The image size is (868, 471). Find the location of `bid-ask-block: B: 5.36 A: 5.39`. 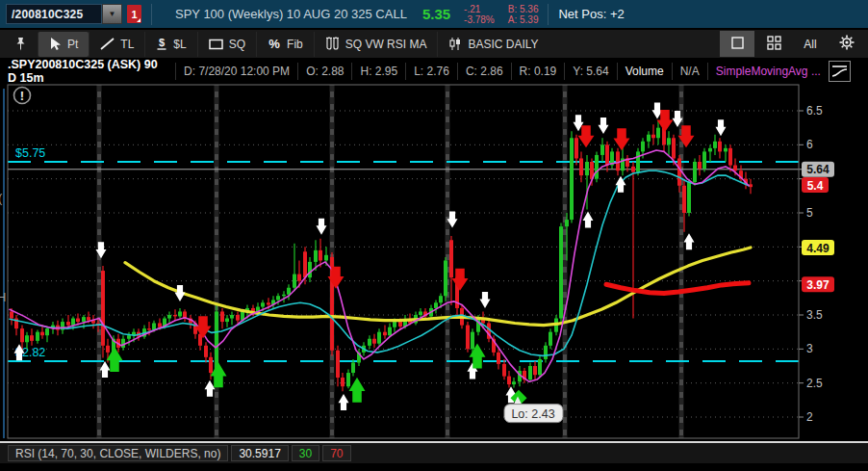

bid-ask-block: B: 5.36 A: 5.39 is located at coordinates (523, 14).